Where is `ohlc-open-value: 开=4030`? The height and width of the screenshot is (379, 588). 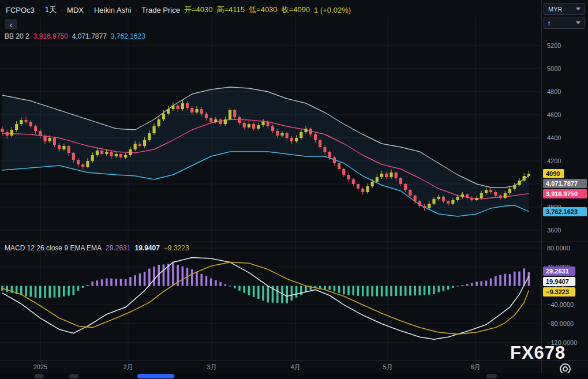 ohlc-open-value: 开=4030 is located at coordinates (199, 10).